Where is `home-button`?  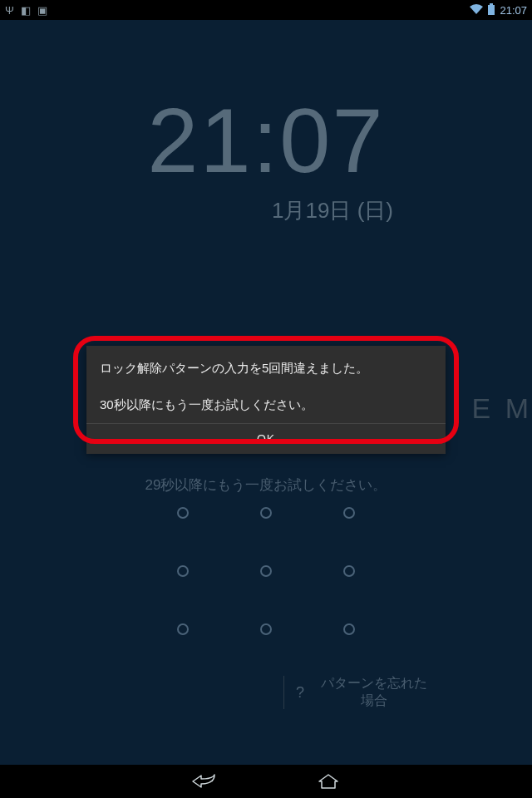
home-button is located at coordinates (328, 781).